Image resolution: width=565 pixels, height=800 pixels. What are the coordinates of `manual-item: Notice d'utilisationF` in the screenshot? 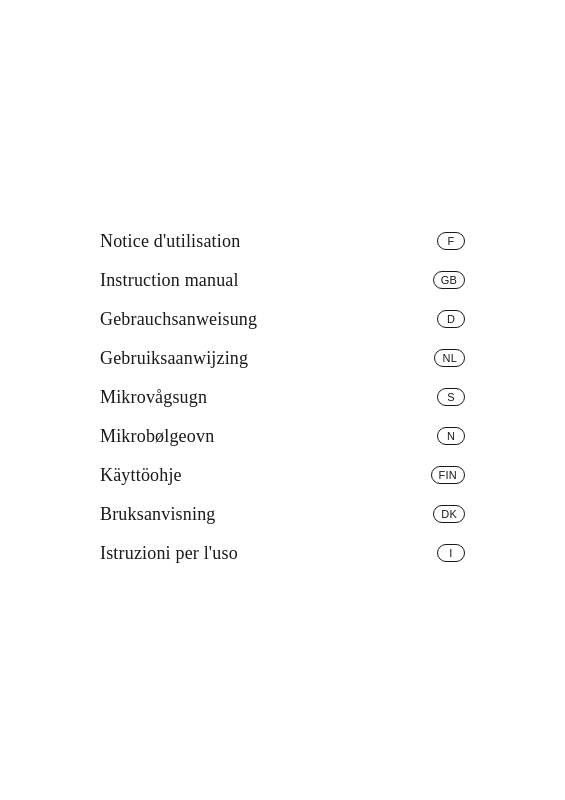 It's located at (282, 242).